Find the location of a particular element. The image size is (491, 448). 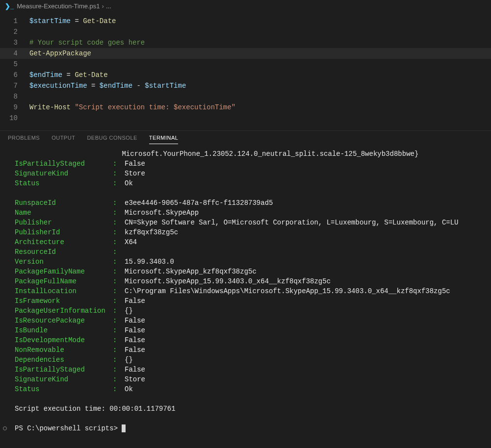

terminal-value: Microsoft.SkypeApp_kzf8qxf38zg5c is located at coordinates (303, 272).